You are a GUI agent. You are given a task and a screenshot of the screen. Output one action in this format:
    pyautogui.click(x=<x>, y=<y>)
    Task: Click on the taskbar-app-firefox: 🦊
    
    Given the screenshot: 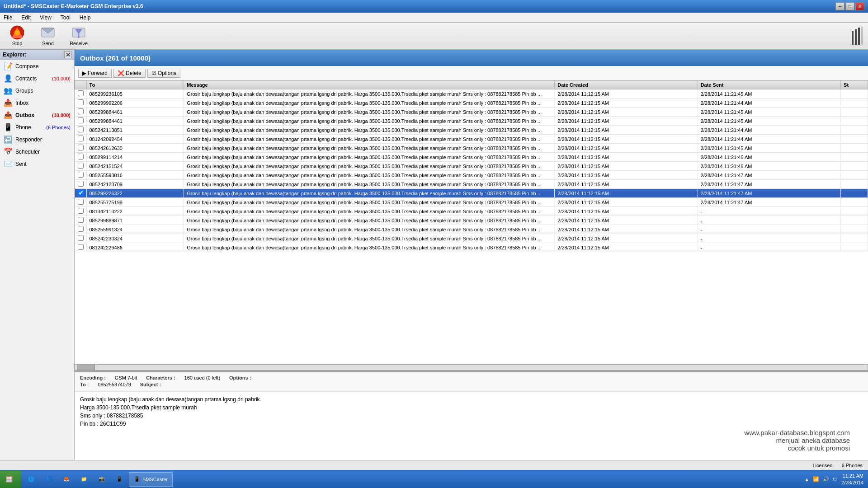 What is the action you would take?
    pyautogui.click(x=66, y=479)
    